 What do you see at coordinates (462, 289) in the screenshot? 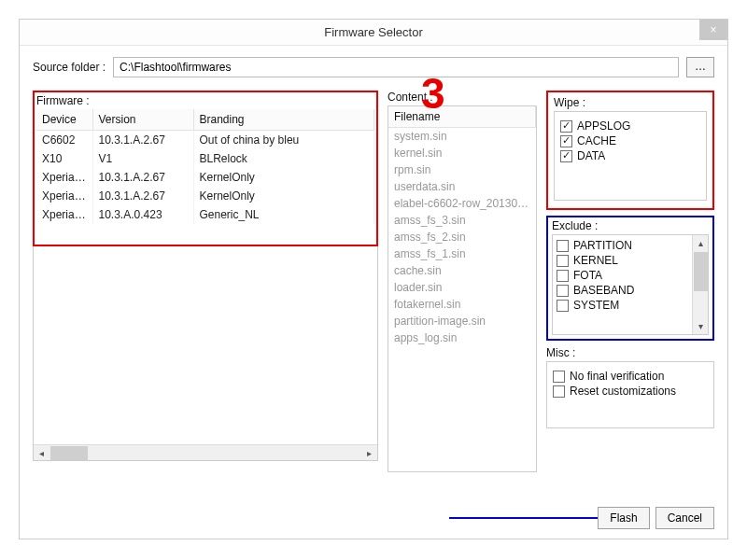
I see `content-list: Filename system.sin kernel.sin rpm.sin u…` at bounding box center [462, 289].